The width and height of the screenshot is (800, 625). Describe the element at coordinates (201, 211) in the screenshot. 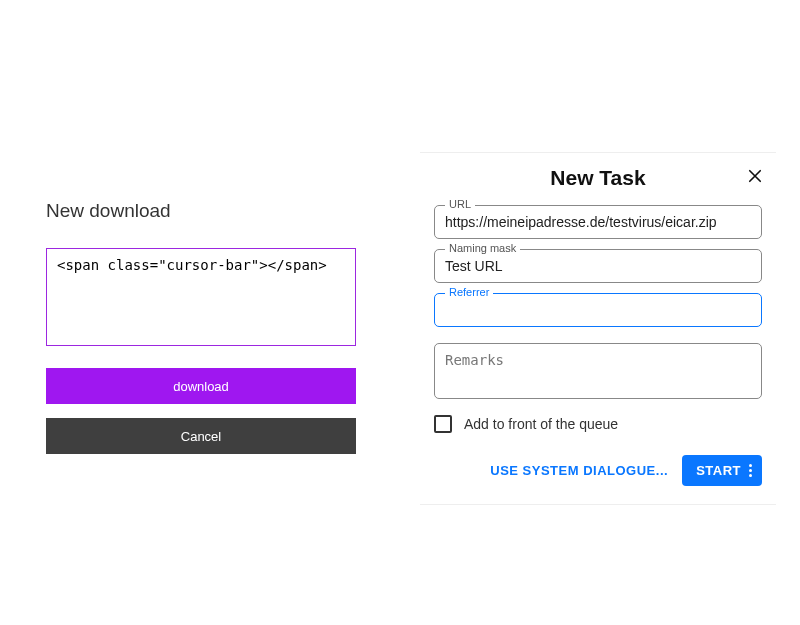

I see `new-download-title: New download` at that location.